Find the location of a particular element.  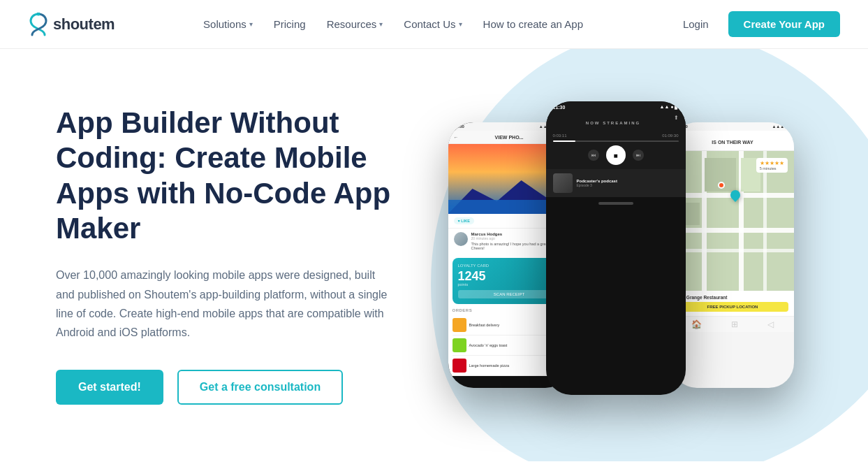

audio-controls-bar: 0:03:11 01:09:30 ⏮ ■ ⏭ is located at coordinates (616, 150).